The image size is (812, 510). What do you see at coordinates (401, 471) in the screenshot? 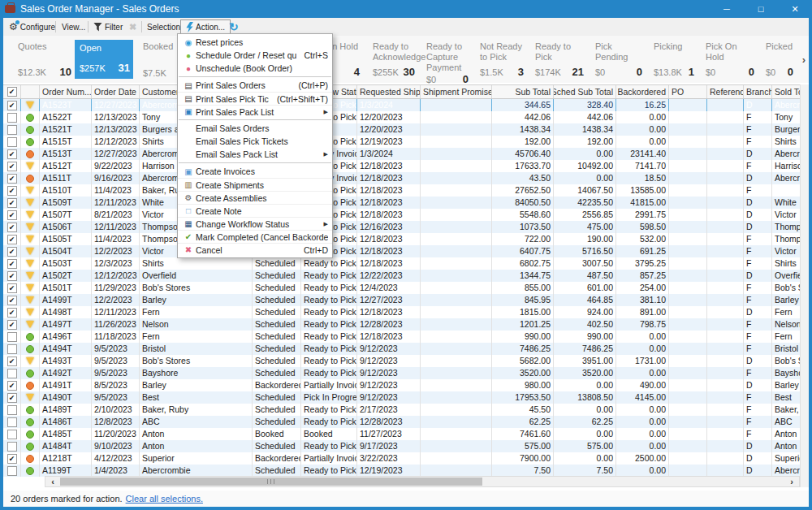
I see `table-row: A1199T1/4/2023AbercrombieScheduledReady …` at bounding box center [401, 471].